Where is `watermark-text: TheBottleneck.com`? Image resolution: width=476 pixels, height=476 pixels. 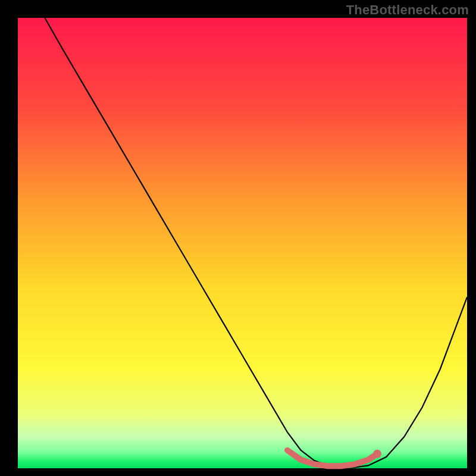 watermark-text: TheBottleneck.com is located at coordinates (408, 10).